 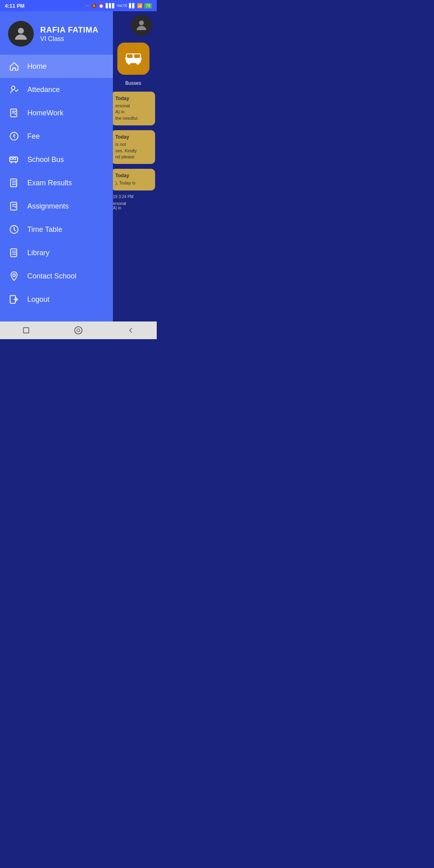 What do you see at coordinates (14, 253) in the screenshot?
I see `library-icon` at bounding box center [14, 253].